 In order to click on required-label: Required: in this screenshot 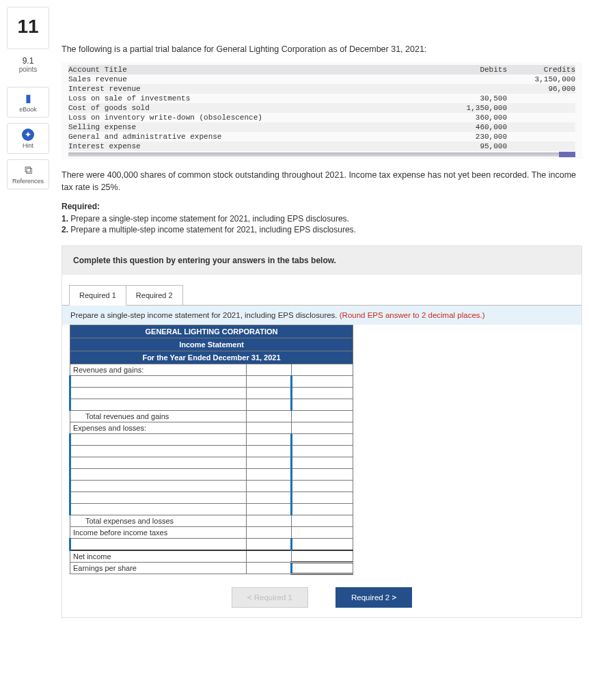, I will do `click(322, 206)`.